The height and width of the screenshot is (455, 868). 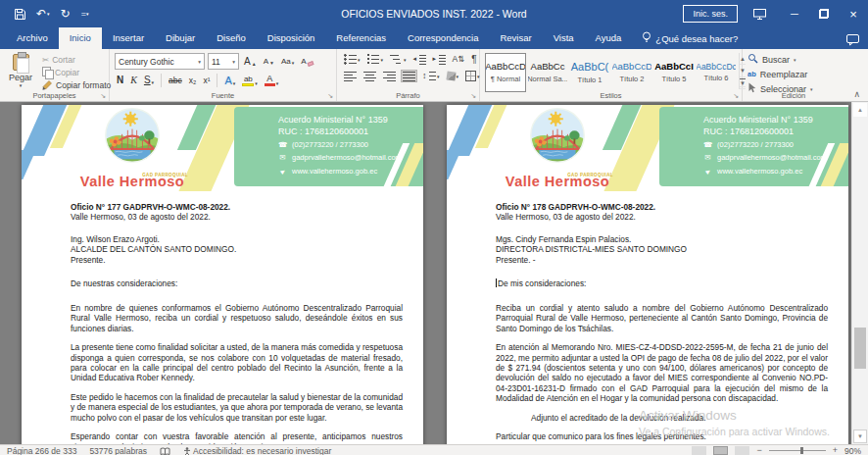 I want to click on close-button: ×, so click(x=853, y=14).